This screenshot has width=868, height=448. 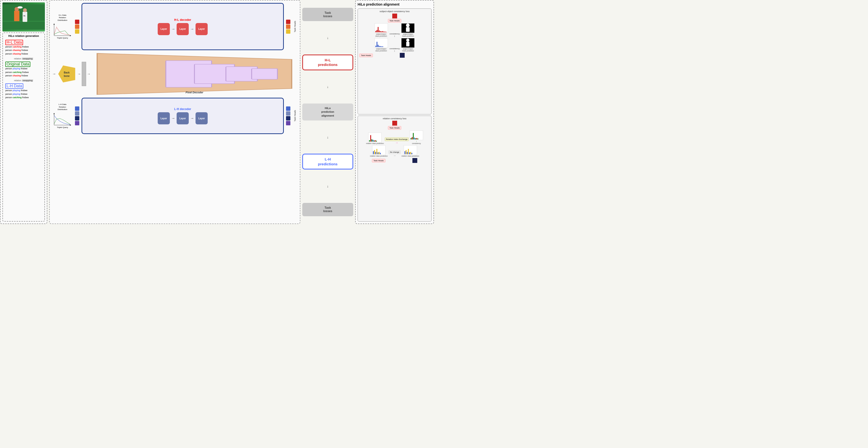 I want to click on task-losses-top-label: Tasklosses, so click(x=328, y=14).